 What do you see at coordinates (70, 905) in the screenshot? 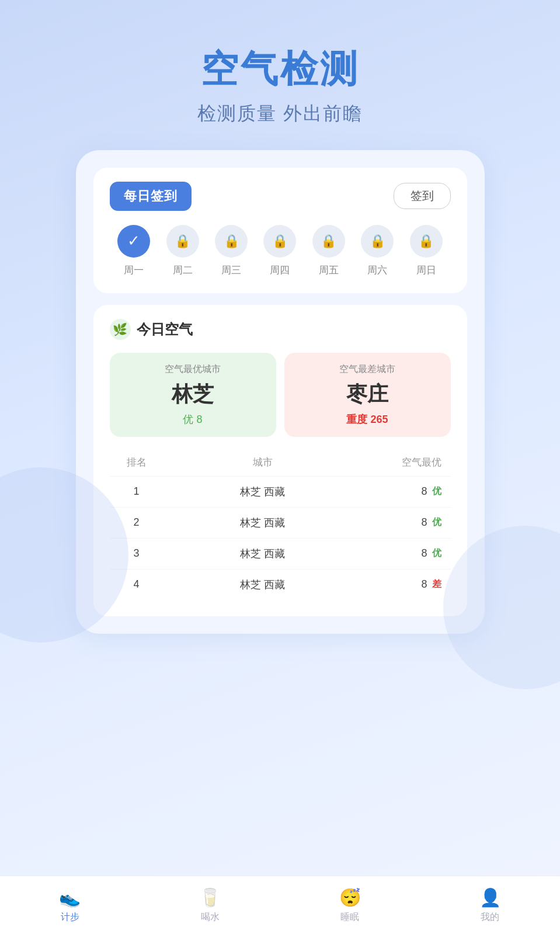
I see `nav-item-steps: 👟 计步` at bounding box center [70, 905].